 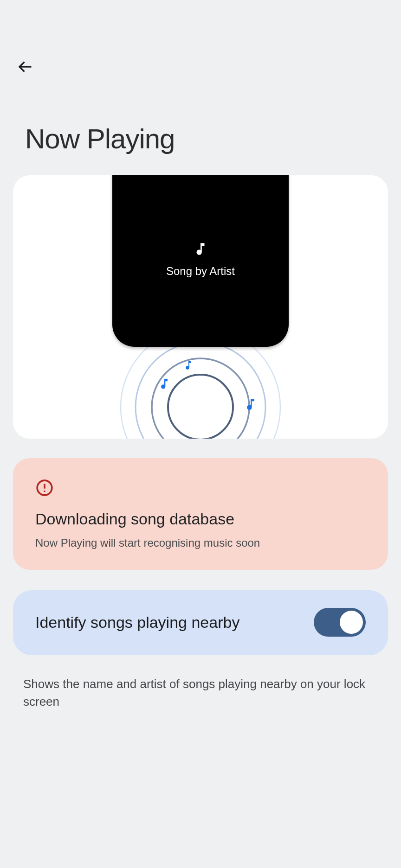 I want to click on description-text: Shows the name and artist of songs playi…, so click(x=200, y=693).